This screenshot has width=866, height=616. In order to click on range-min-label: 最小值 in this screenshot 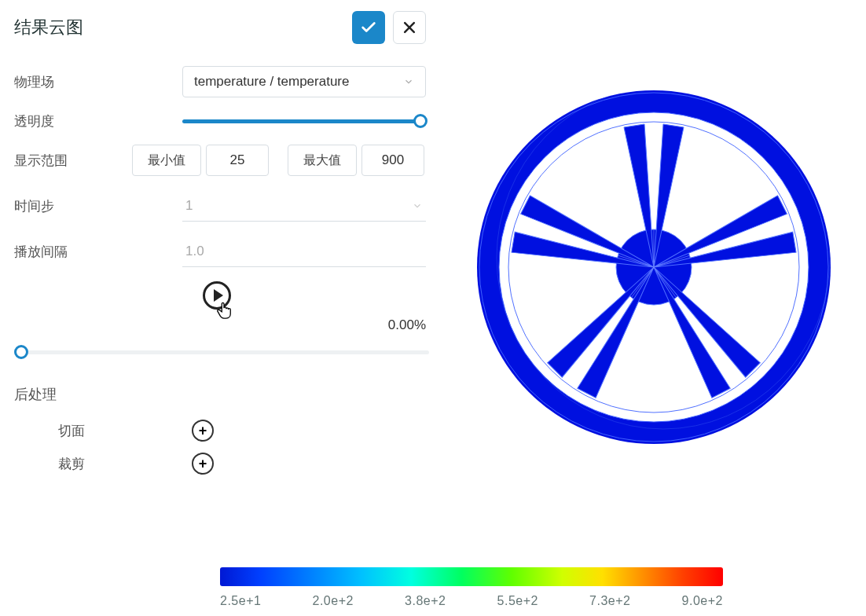, I will do `click(167, 160)`.